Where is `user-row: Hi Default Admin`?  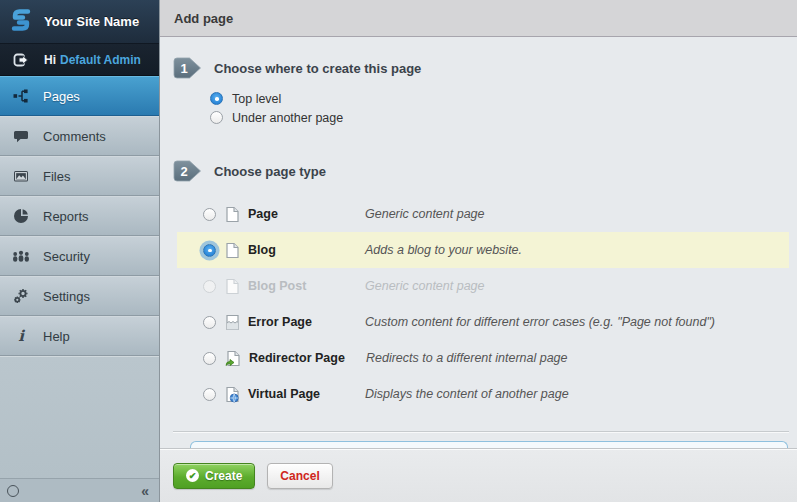
user-row: Hi Default Admin is located at coordinates (80, 60).